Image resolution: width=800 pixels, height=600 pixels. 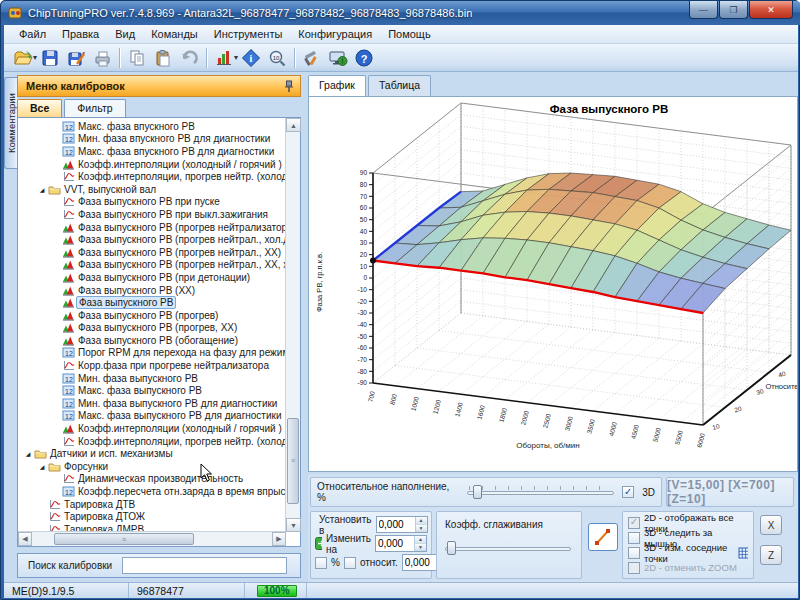 What do you see at coordinates (152, 378) in the screenshot?
I see `tree-item: 12Мин. фаза выпускного РВ` at bounding box center [152, 378].